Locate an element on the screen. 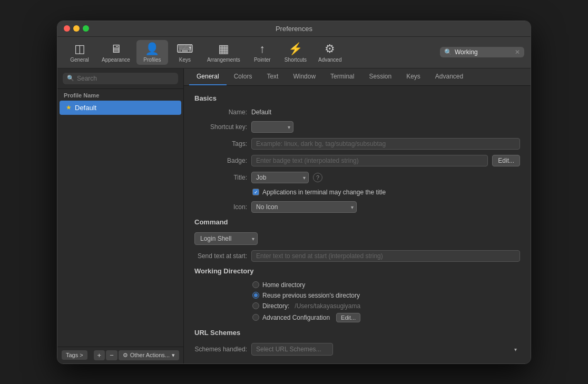 The width and height of the screenshot is (588, 384). schemes-select: Select URL Schemes... is located at coordinates (292, 349).